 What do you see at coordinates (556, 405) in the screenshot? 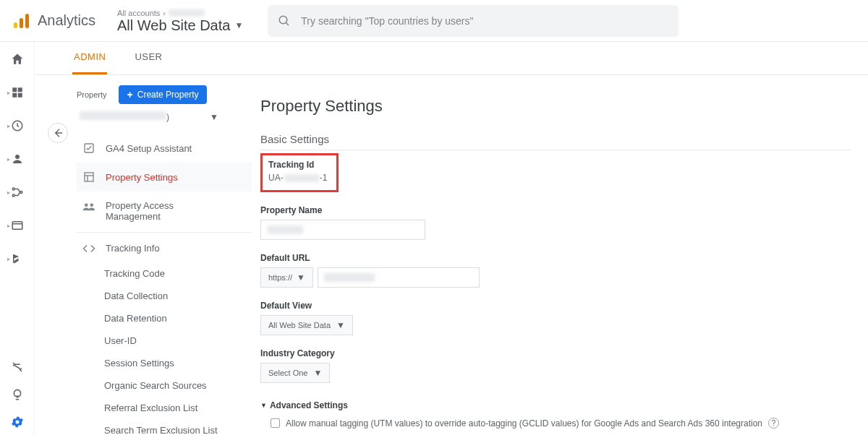
I see `advanced-settings-heading: ▼ Advanced Settings` at bounding box center [556, 405].